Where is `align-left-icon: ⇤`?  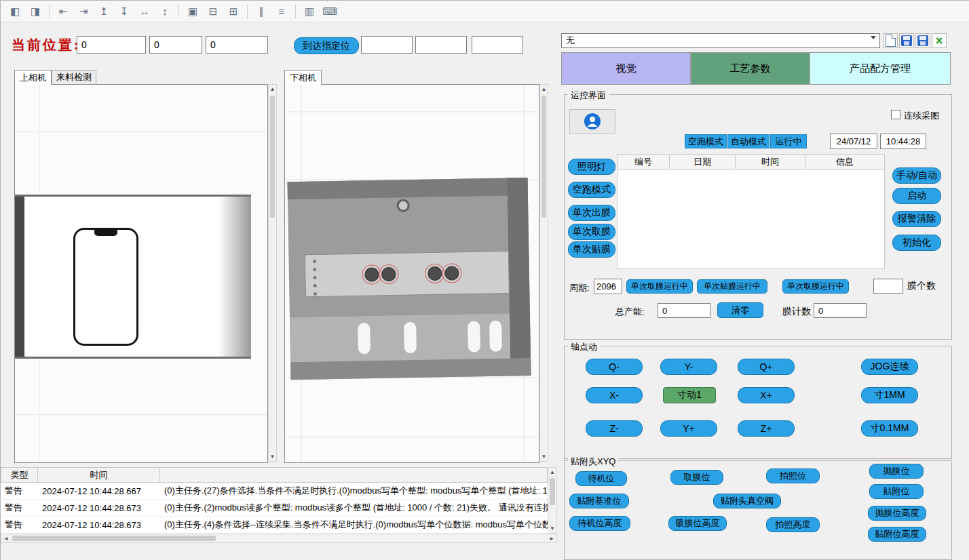 align-left-icon: ⇤ is located at coordinates (63, 12).